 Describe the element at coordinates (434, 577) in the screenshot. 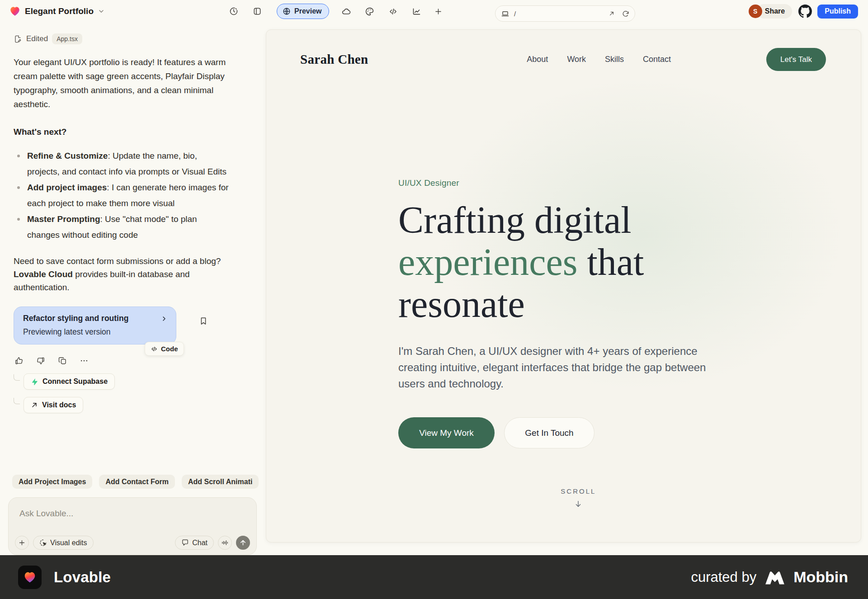

I see `curation-footer: Lovable curated by Mobbin` at that location.